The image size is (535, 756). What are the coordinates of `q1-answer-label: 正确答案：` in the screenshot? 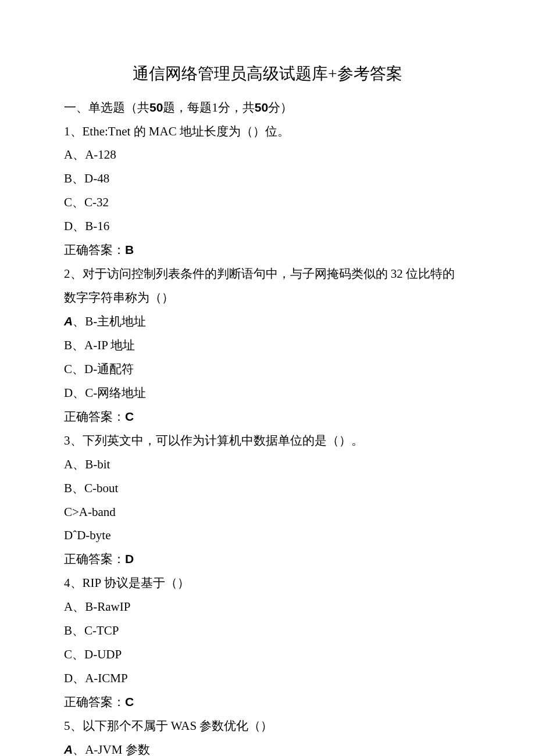 It's located at (94, 250).